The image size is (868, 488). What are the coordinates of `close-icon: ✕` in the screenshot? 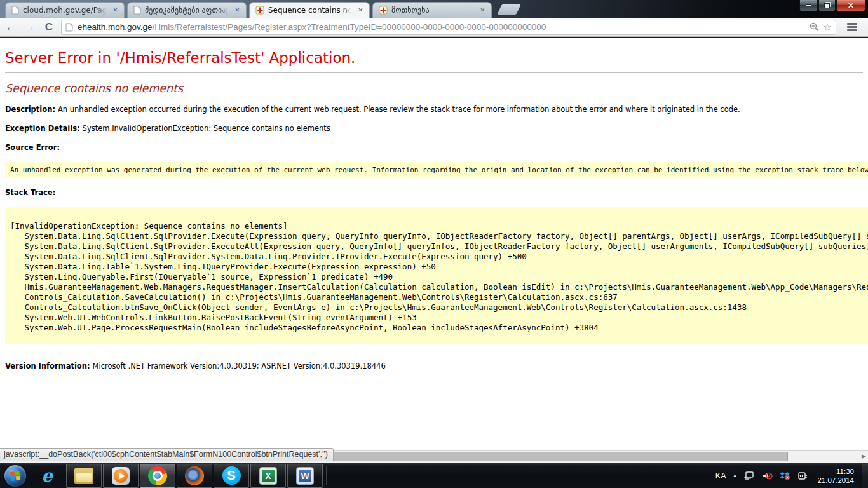 It's located at (851, 6).